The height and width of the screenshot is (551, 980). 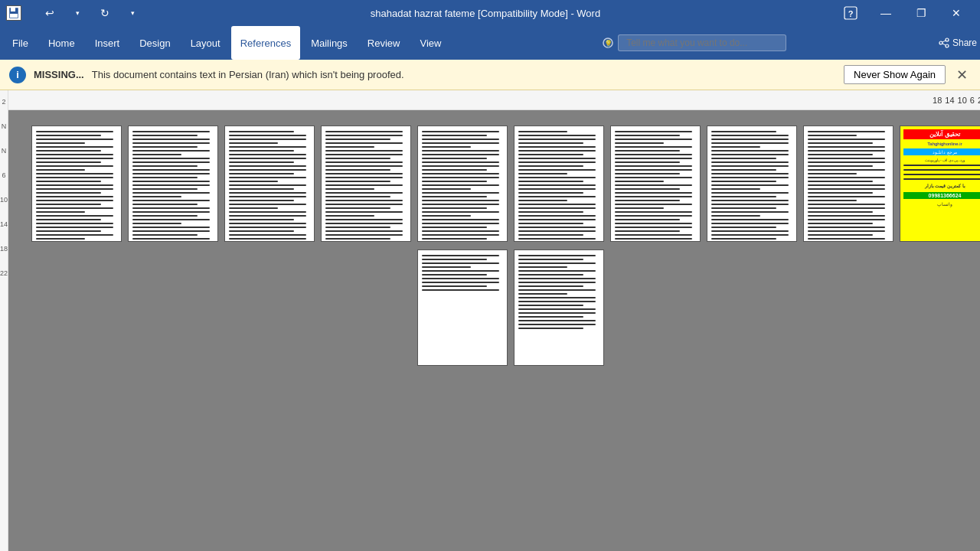 What do you see at coordinates (942, 135) in the screenshot?
I see `ad-title: تحقیق آنلاین` at bounding box center [942, 135].